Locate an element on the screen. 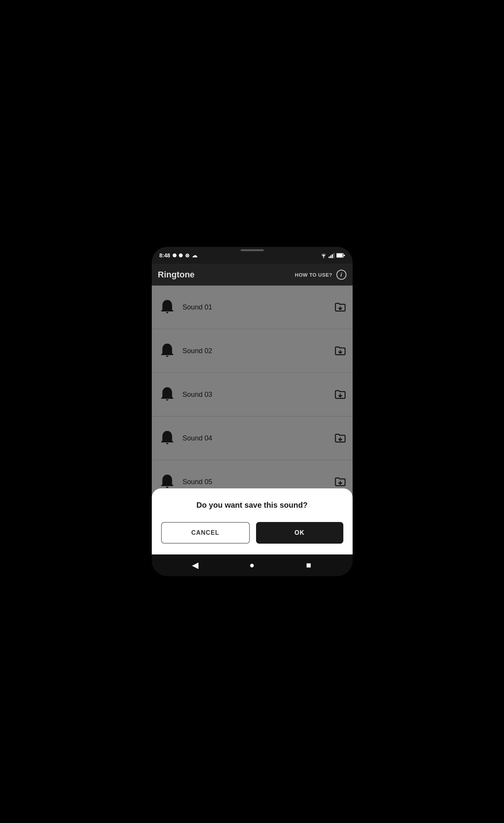  back-icon: ◀ is located at coordinates (195, 565).